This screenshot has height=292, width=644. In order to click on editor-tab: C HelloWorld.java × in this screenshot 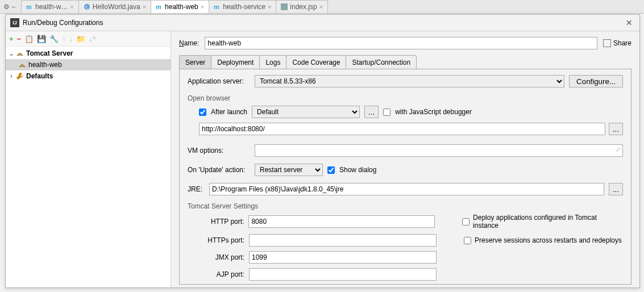, I will do `click(115, 7)`.